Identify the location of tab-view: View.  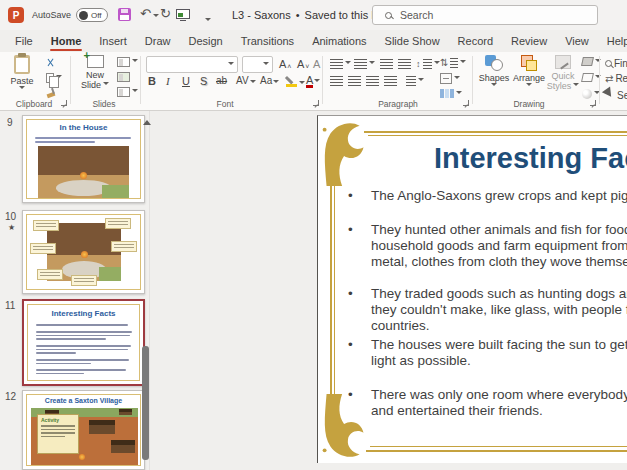
(577, 41).